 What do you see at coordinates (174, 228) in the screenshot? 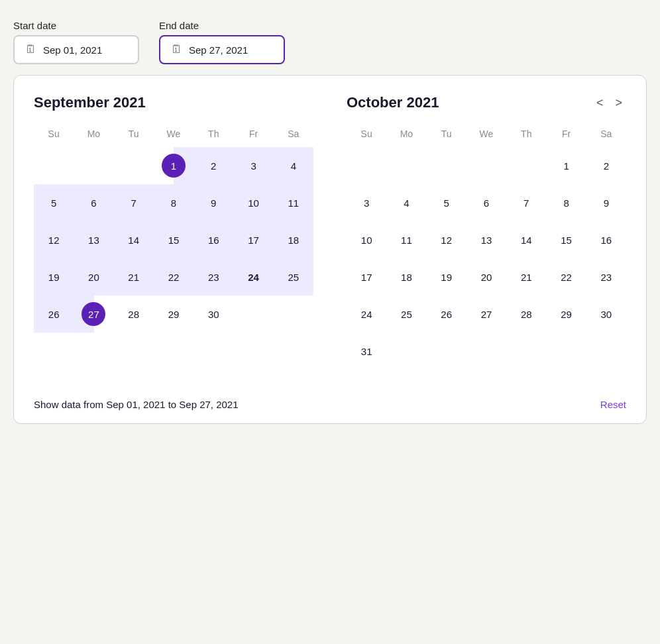
I see `sep-calendar-grid: SuMoTuWeThFrSa12345678910111213141516171…` at bounding box center [174, 228].